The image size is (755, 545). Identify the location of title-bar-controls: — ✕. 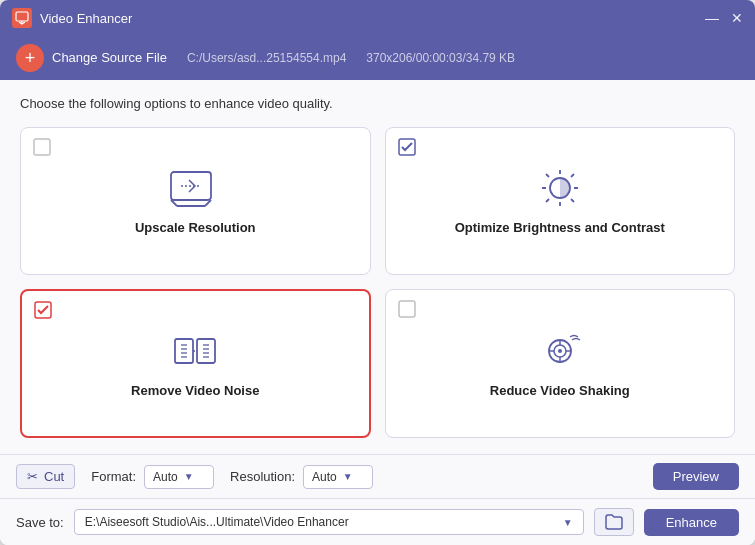
(724, 18).